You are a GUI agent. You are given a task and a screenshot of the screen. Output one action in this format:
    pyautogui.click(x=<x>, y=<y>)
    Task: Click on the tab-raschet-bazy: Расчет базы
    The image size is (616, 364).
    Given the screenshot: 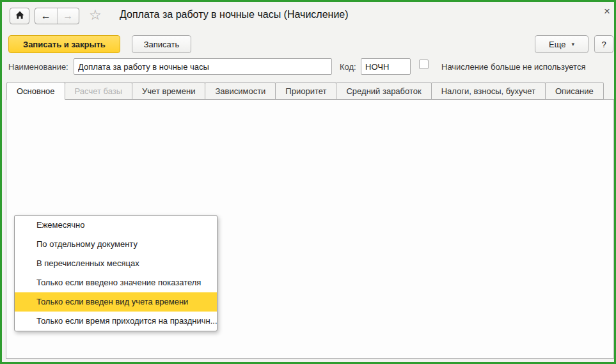 What is the action you would take?
    pyautogui.click(x=99, y=91)
    